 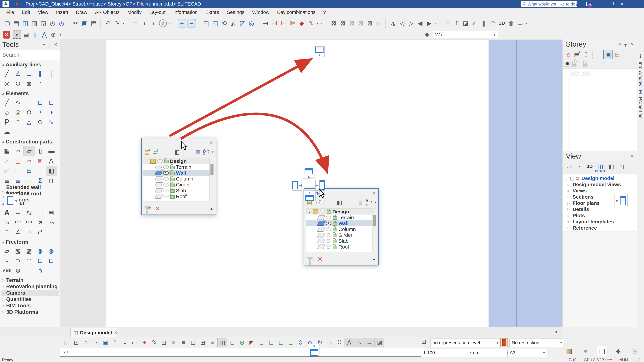 What do you see at coordinates (182, 23) in the screenshot?
I see `zoom-in-button: +` at bounding box center [182, 23].